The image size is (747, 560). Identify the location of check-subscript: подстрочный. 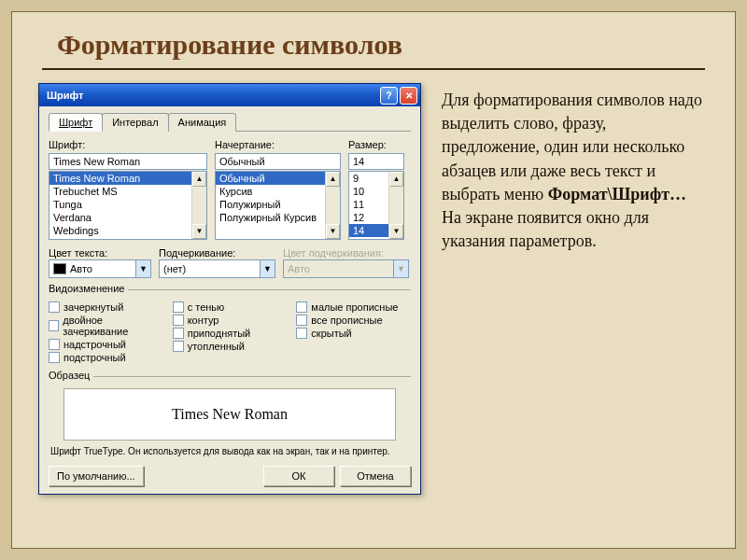
(106, 357).